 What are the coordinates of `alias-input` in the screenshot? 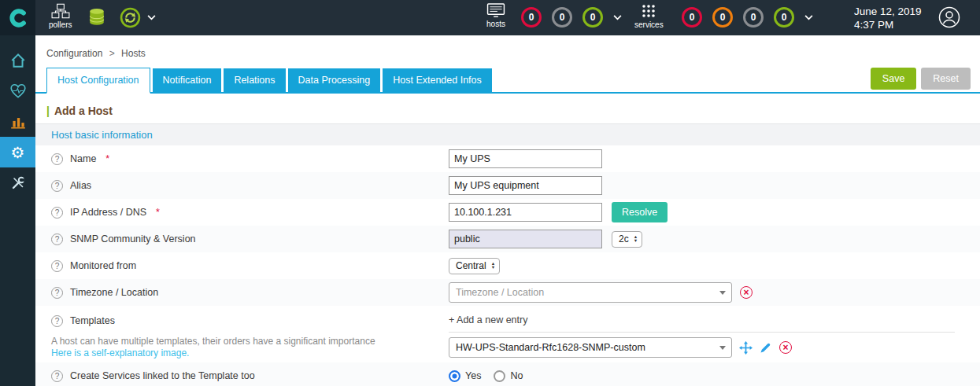 It's located at (526, 186).